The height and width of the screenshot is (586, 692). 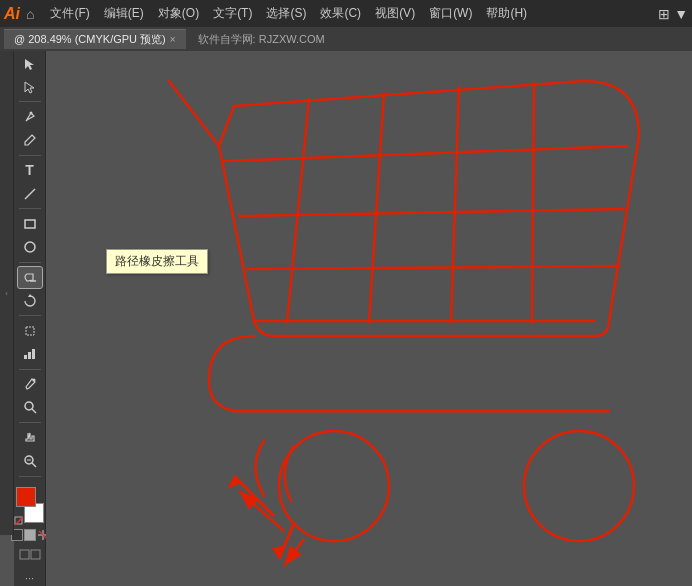 I want to click on menu-text: 文字(T), so click(x=232, y=14).